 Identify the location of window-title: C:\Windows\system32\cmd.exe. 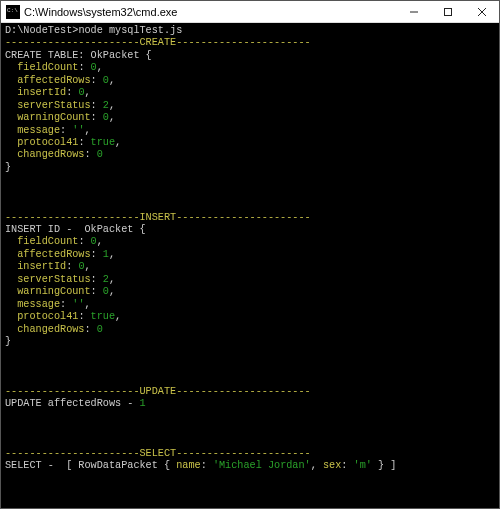
(210, 12).